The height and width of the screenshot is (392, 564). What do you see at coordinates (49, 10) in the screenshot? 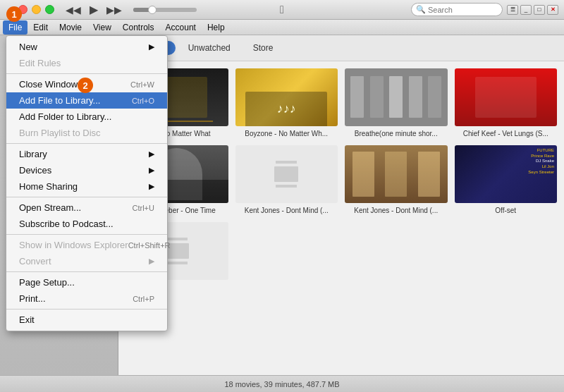
I see `maximize-button` at bounding box center [49, 10].